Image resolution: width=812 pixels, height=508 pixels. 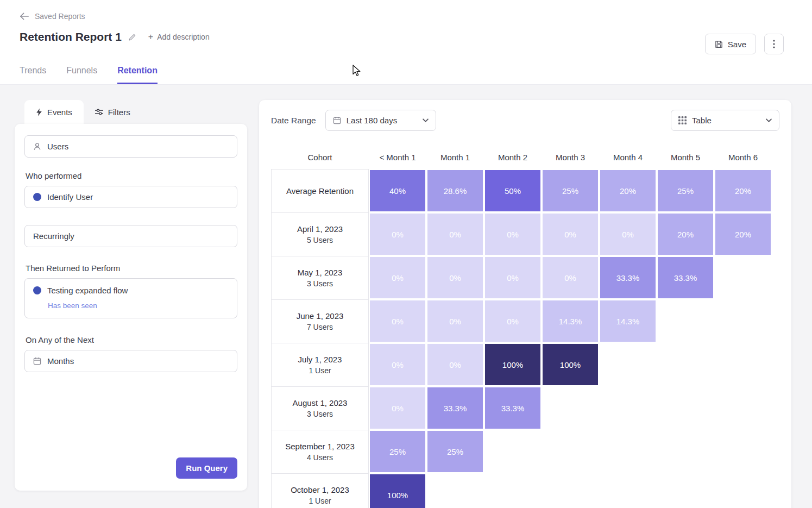 What do you see at coordinates (184, 37) in the screenshot?
I see `add-description-label: Add description` at bounding box center [184, 37].